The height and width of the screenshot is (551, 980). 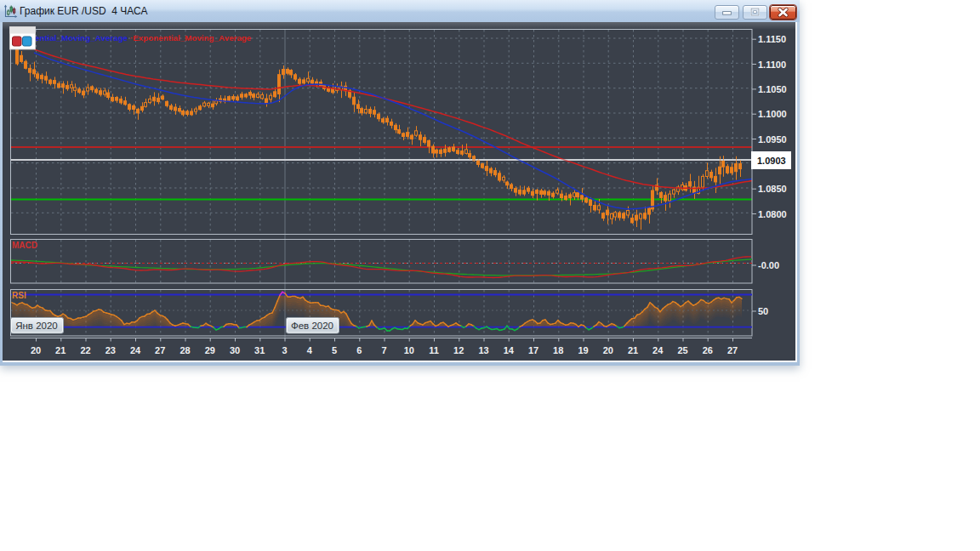 I want to click on svg-text: 28, so click(x=185, y=350).